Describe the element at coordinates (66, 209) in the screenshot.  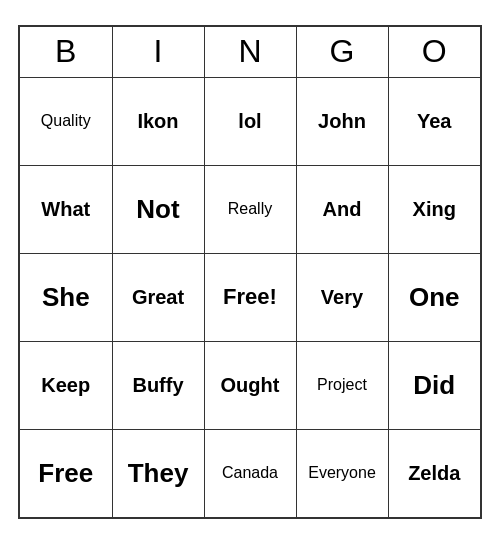
I see `cell-text: What` at that location.